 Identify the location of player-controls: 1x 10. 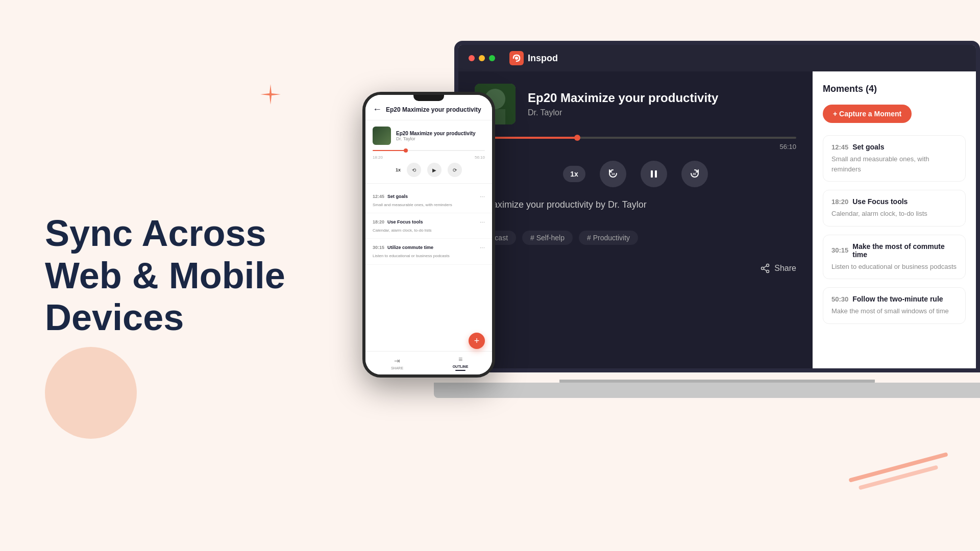
(635, 180).